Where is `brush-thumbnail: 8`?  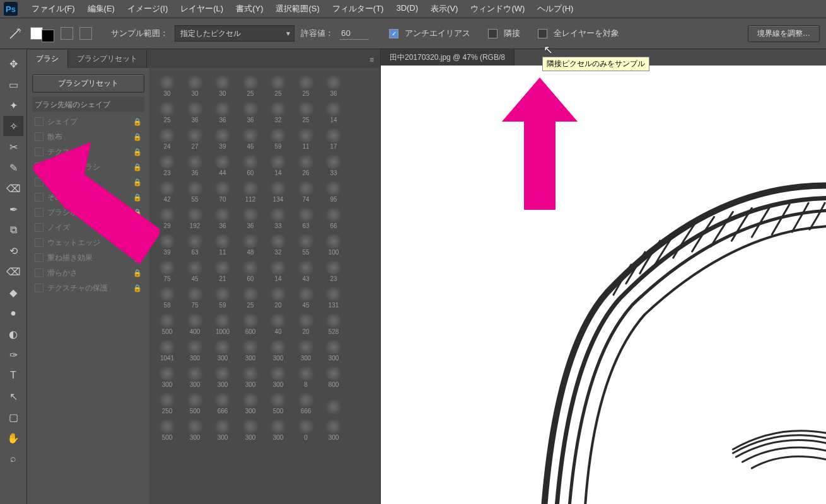
brush-thumbnail: 8 is located at coordinates (306, 376).